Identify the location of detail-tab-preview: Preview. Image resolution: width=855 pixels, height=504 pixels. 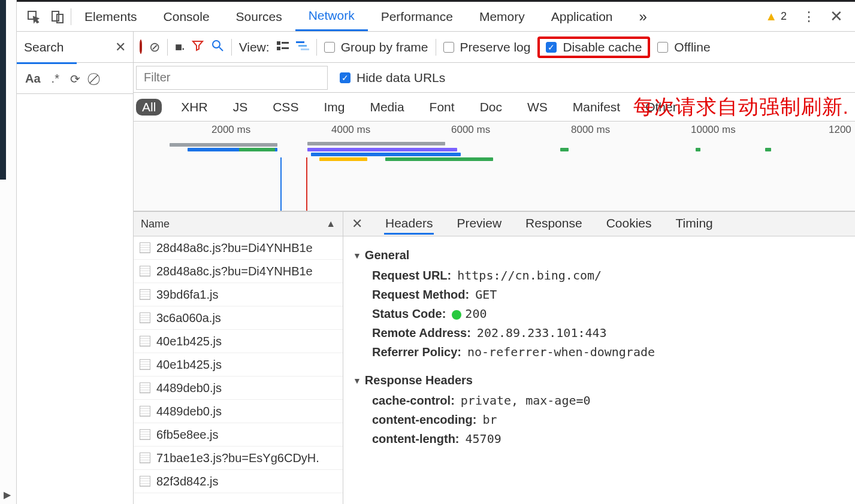
(479, 224).